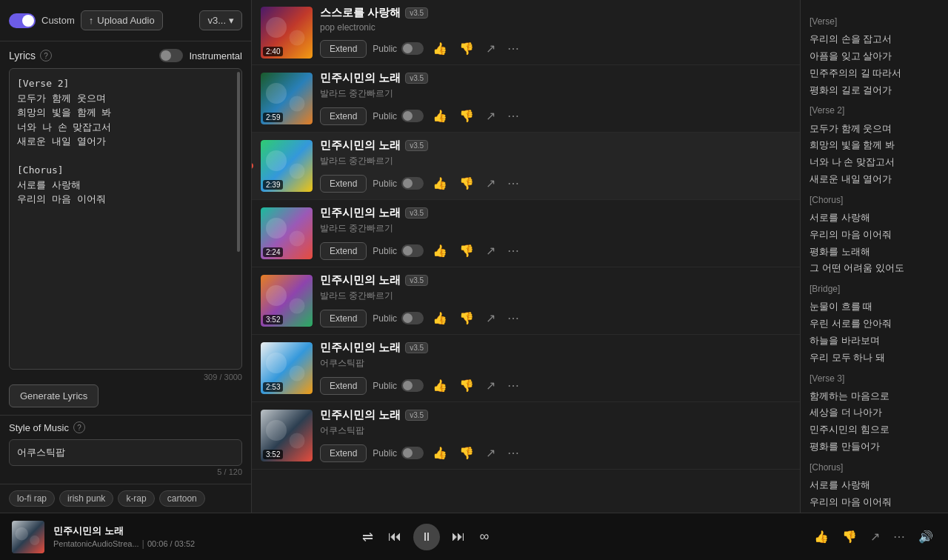 The width and height of the screenshot is (948, 560). Describe the element at coordinates (555, 233) in the screenshot. I see `song-info-3: 민주시민의 노래 v3.5 발라드 중간빠르기 Extend Public 👍 …` at that location.